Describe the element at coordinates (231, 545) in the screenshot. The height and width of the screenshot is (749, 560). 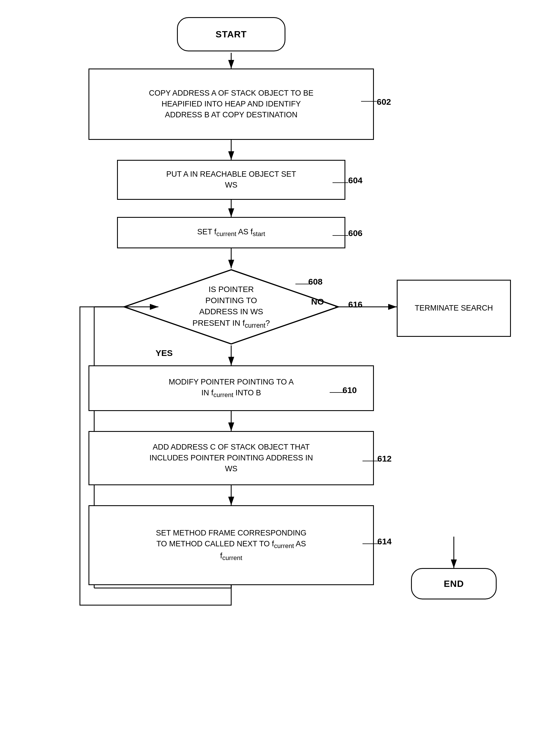
I see `process-614: SET METHOD FRAME CORRESPONDINGTO METHOD …` at that location.